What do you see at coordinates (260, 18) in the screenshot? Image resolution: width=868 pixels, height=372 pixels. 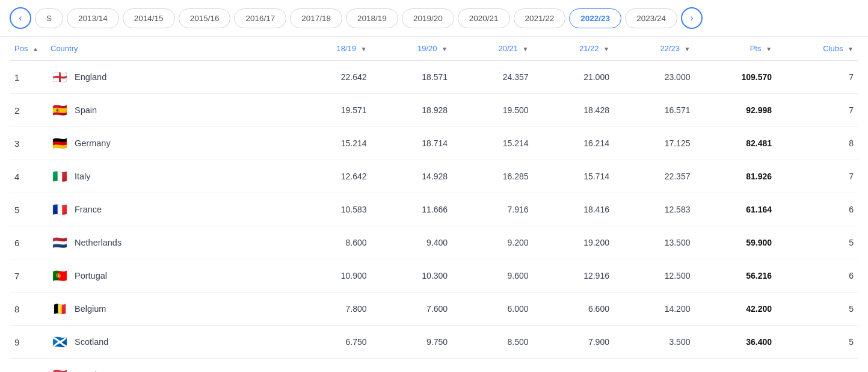 I see `season-tab-201617: 2016/17` at bounding box center [260, 18].